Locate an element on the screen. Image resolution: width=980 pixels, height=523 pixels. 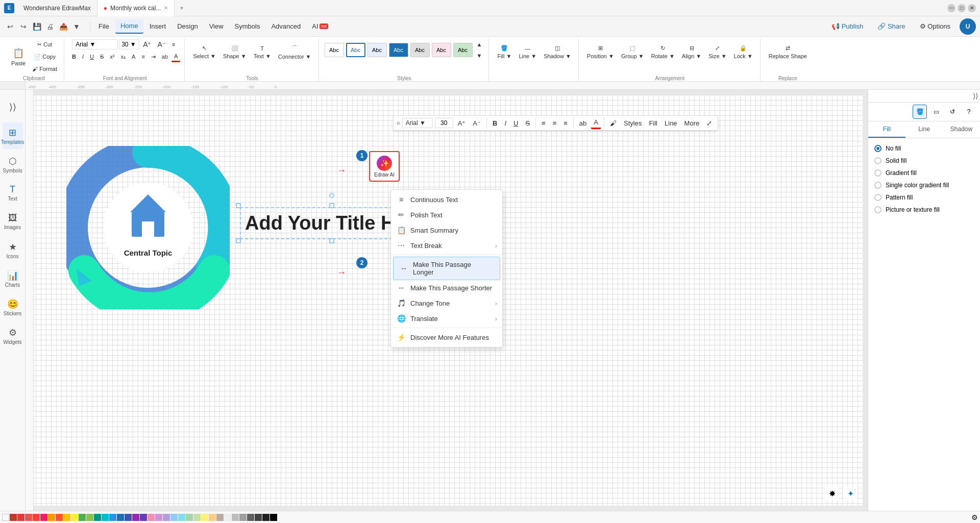
fill-option-gradient: Gradient fill is located at coordinates (924, 173).